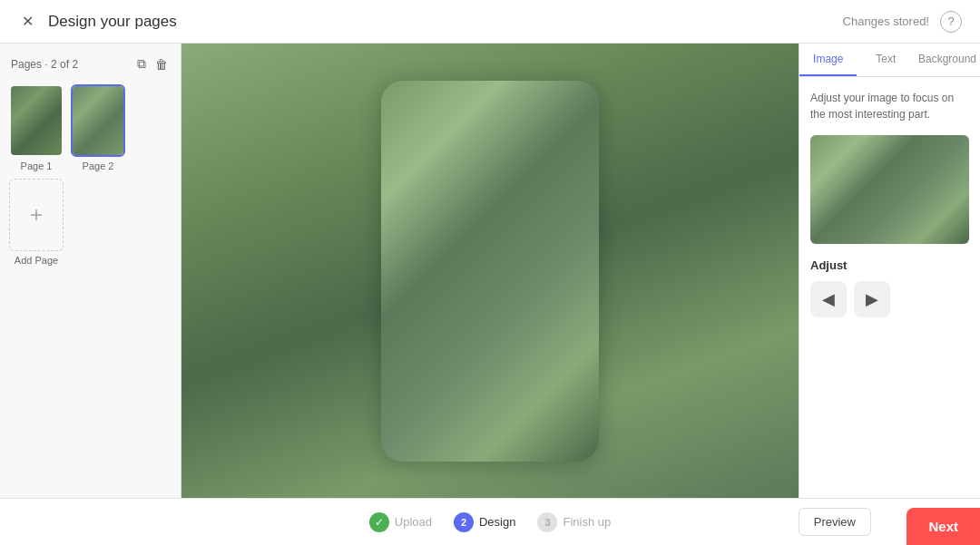 The width and height of the screenshot is (980, 545). I want to click on next-label: Next, so click(944, 526).